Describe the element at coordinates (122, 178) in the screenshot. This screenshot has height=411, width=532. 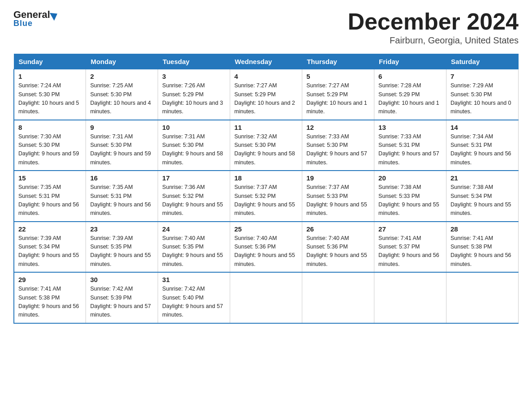
I see `day-number: 16` at that location.